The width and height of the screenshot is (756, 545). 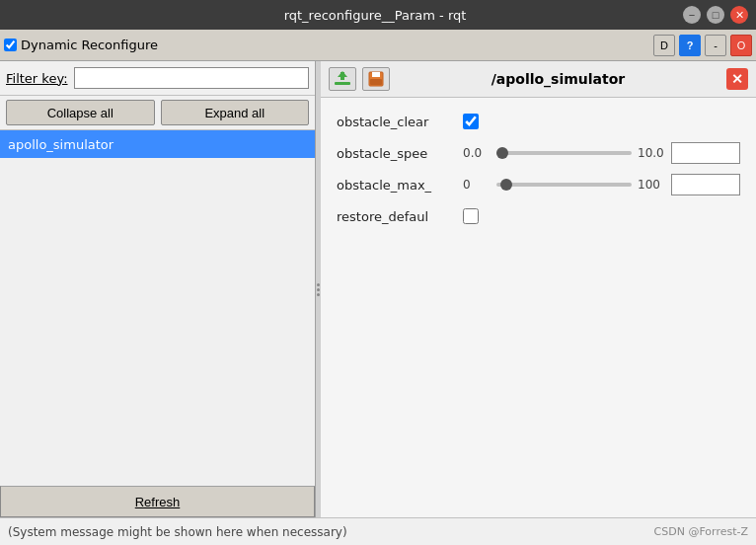 What do you see at coordinates (396, 154) in the screenshot?
I see `param-name-obstacle-speed: obstacle_spee` at bounding box center [396, 154].